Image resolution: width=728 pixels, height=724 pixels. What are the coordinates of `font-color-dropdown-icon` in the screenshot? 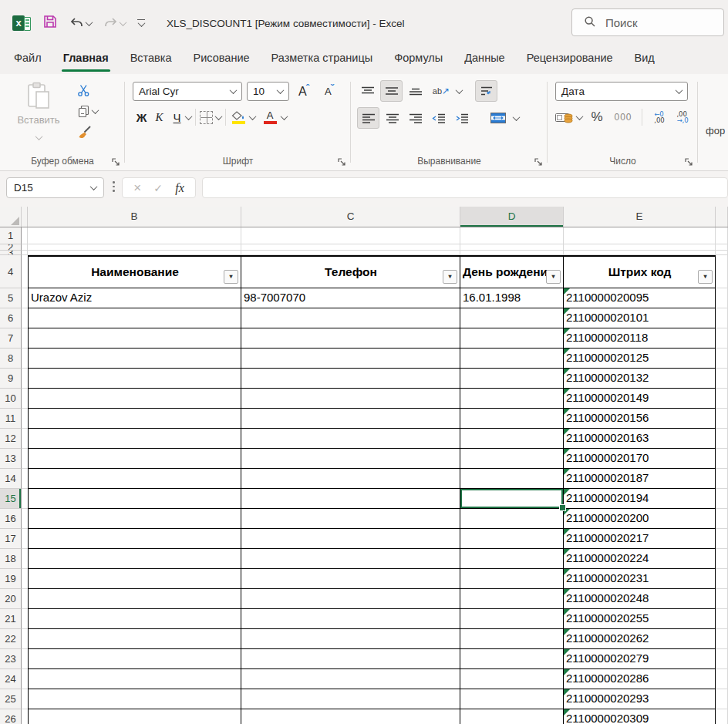 It's located at (285, 116).